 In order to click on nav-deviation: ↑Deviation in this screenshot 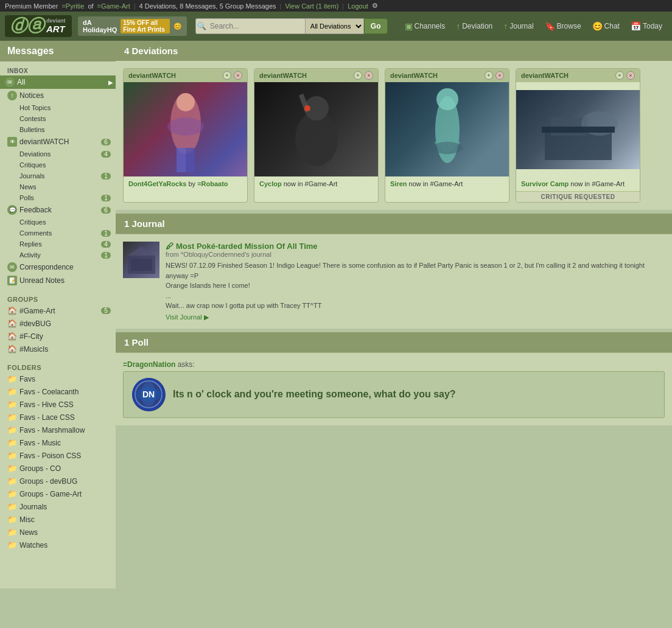, I will do `click(474, 26)`.